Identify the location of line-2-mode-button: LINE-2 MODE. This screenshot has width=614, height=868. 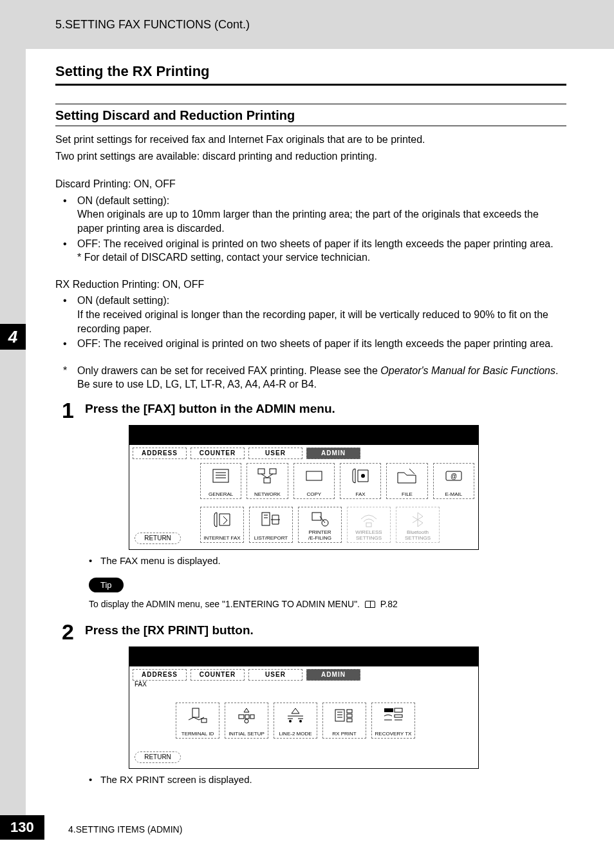
(295, 721).